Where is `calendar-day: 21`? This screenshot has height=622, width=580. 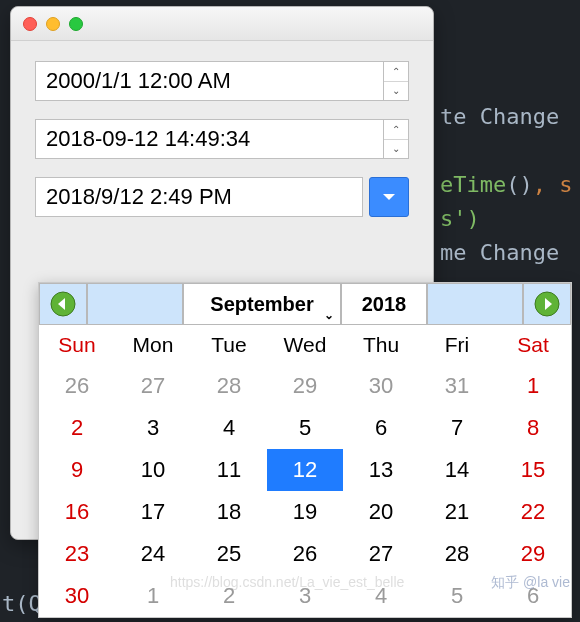 calendar-day: 21 is located at coordinates (457, 512).